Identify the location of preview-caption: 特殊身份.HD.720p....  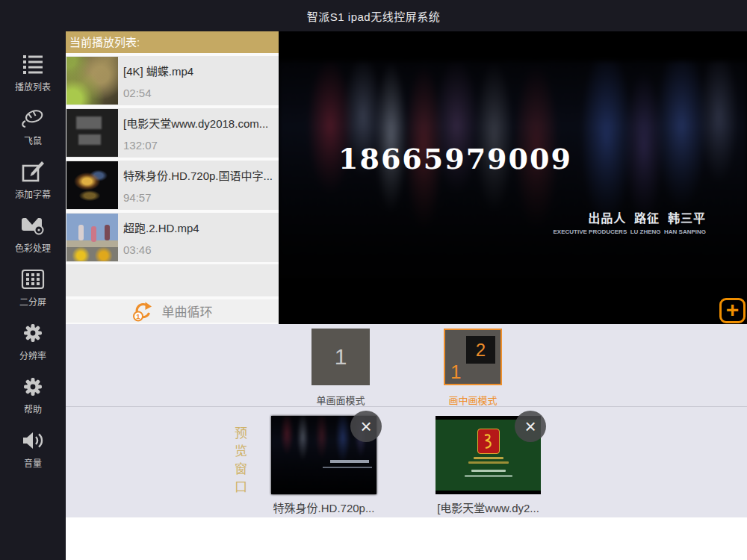
(324, 508).